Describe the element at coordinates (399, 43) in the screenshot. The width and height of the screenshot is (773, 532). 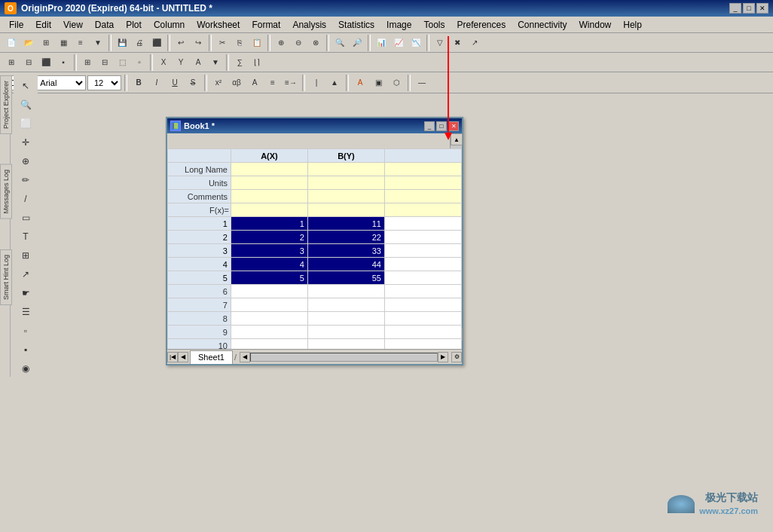
I see `chart2-btn: 📈` at that location.